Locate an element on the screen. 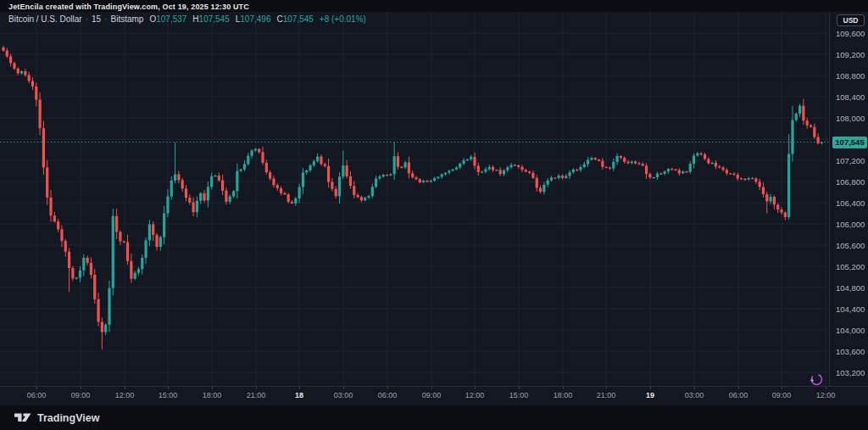  price-tick-label: 106,800 is located at coordinates (850, 181).